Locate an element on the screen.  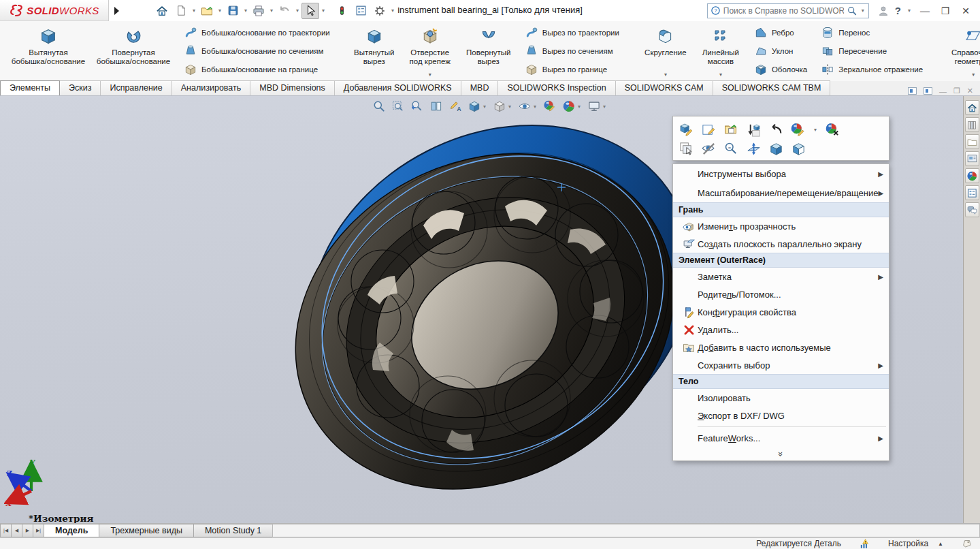
customize-up-arrow: ▲ is located at coordinates (941, 544).